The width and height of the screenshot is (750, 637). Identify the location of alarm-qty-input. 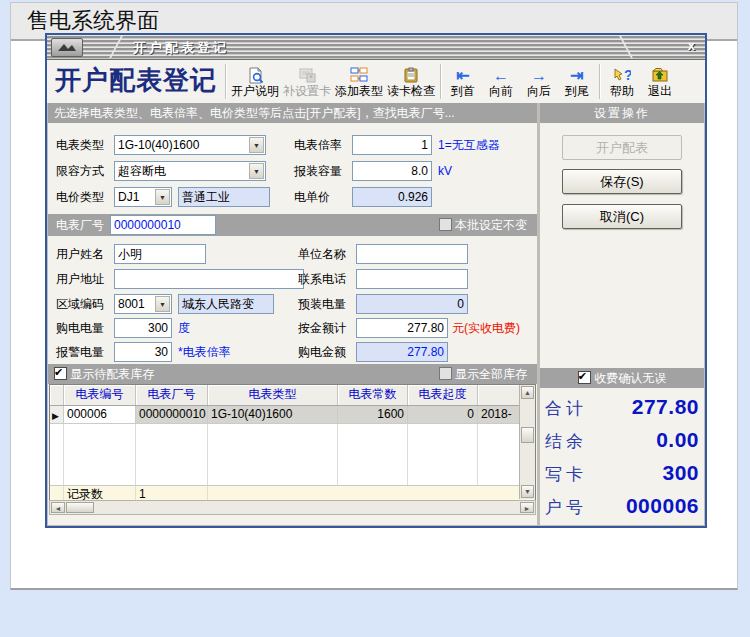
(143, 352).